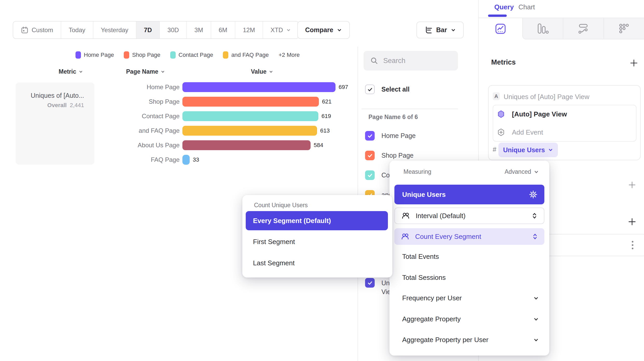 This screenshot has width=644, height=361. Describe the element at coordinates (199, 30) in the screenshot. I see `date-3m-button: 3M` at that location.